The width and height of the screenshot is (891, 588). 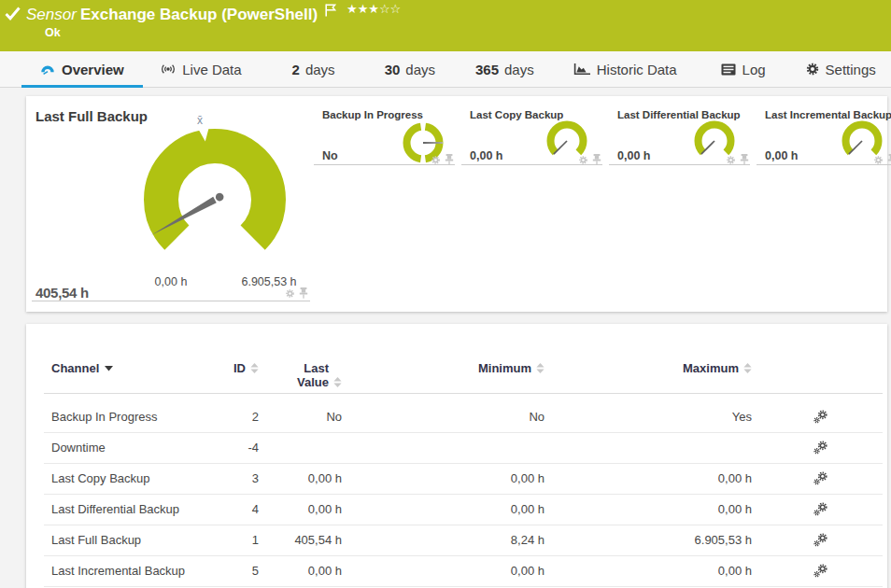 I want to click on tab-365-days: 365days, so click(x=505, y=69).